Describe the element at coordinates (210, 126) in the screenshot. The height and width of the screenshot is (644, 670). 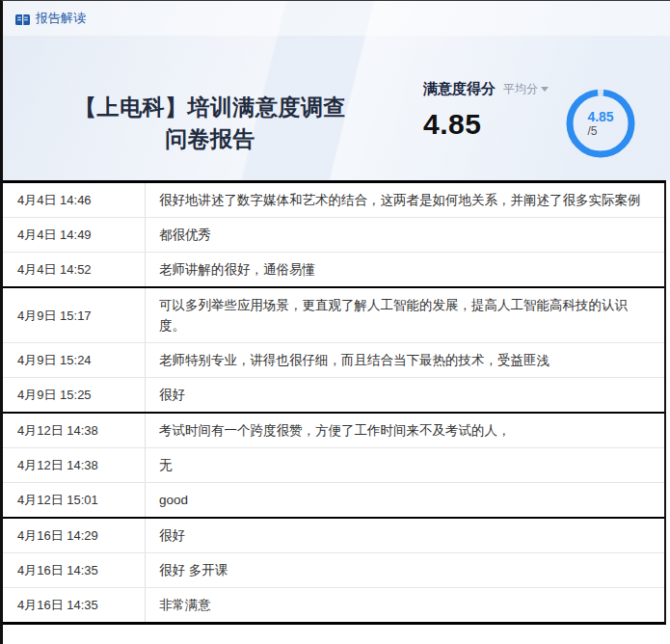
I see `page-title: 【上电科】培训满意度调查 问卷报告` at that location.